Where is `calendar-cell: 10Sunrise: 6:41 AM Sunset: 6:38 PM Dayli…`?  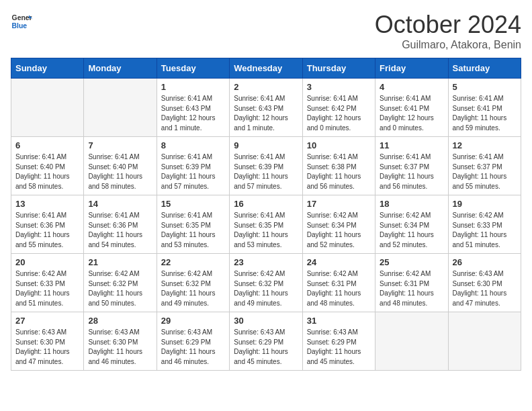
calendar-cell: 10Sunrise: 6:41 AM Sunset: 6:38 PM Dayli… is located at coordinates (339, 167).